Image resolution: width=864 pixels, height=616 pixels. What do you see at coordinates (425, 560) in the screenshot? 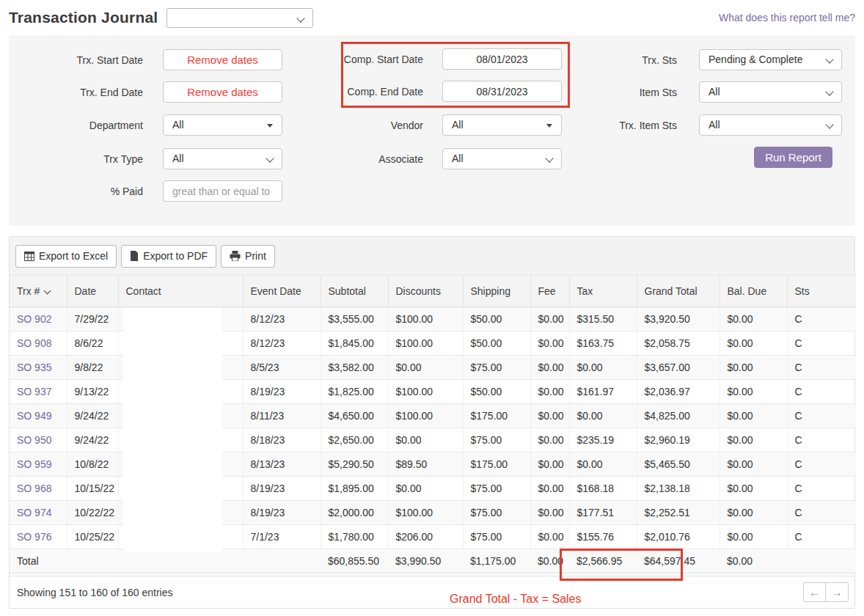
I see `total-value-cell: $3,990.50` at bounding box center [425, 560].